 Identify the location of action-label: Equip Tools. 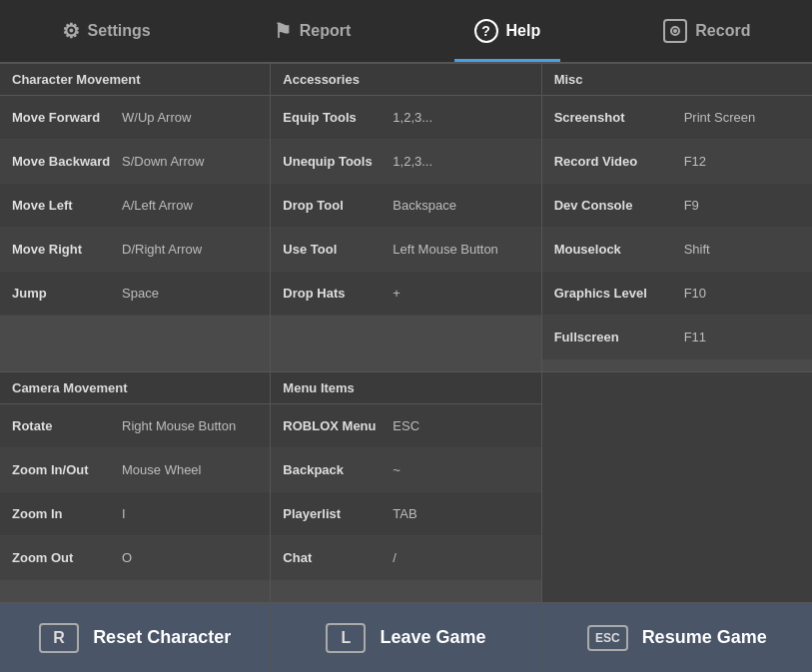
(338, 118).